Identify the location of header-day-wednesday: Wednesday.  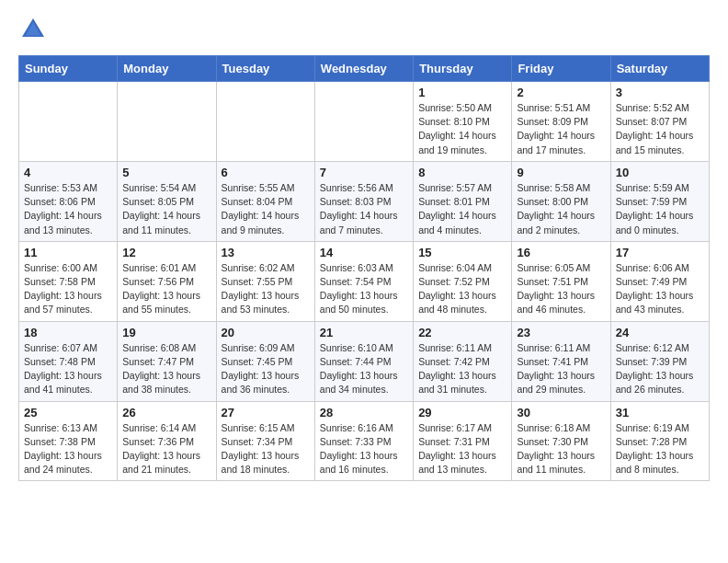
(364, 69).